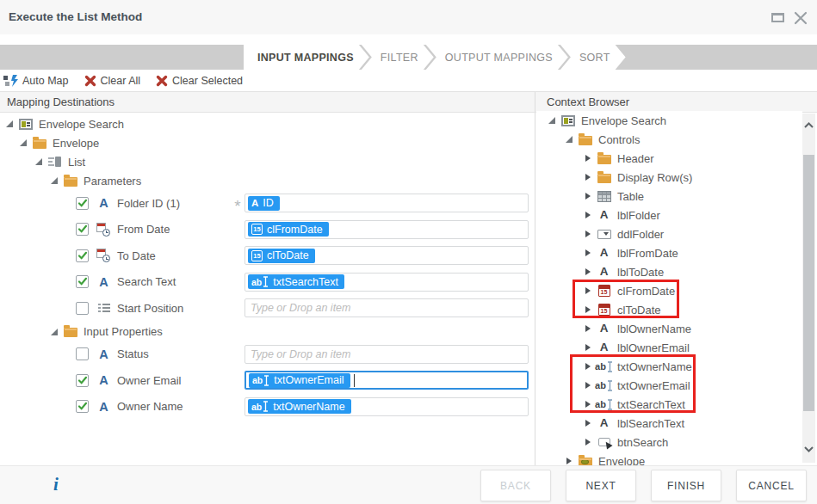 This screenshot has width=817, height=504. I want to click on context-item-lblownername: A lblOwnerName, so click(670, 329).